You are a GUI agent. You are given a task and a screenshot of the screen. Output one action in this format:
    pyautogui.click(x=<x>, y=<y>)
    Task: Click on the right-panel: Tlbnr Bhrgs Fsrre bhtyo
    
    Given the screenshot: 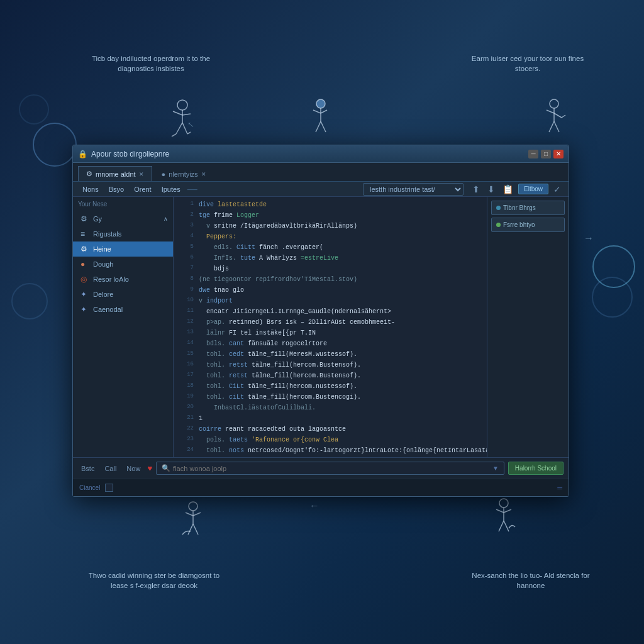 What is the action you would take?
    pyautogui.click(x=528, y=327)
    